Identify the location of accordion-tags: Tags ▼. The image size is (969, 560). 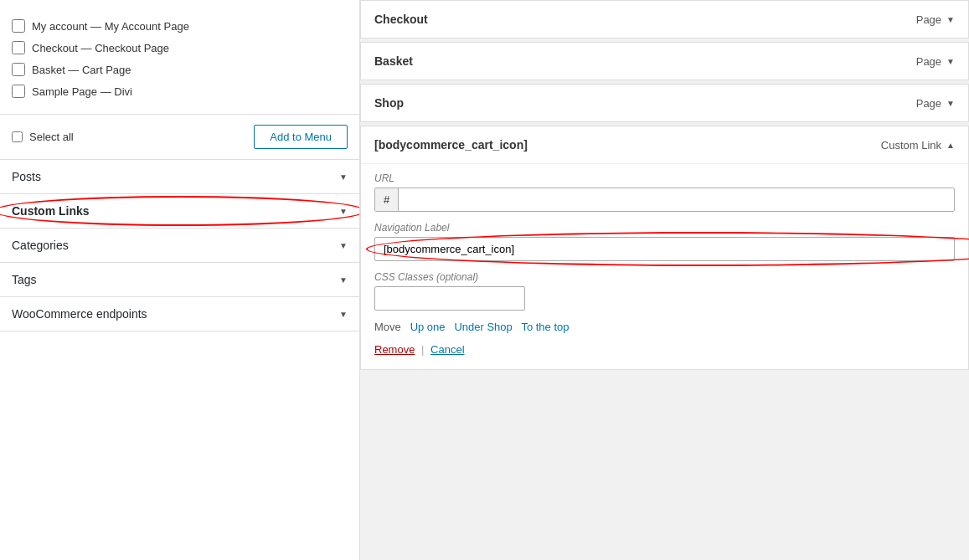
(179, 280).